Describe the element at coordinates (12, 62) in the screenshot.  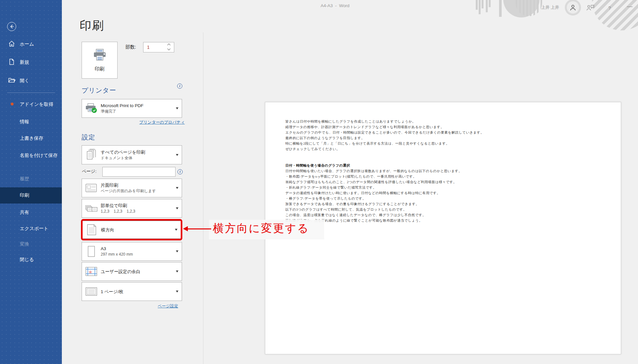
I see `new-document-icon` at that location.